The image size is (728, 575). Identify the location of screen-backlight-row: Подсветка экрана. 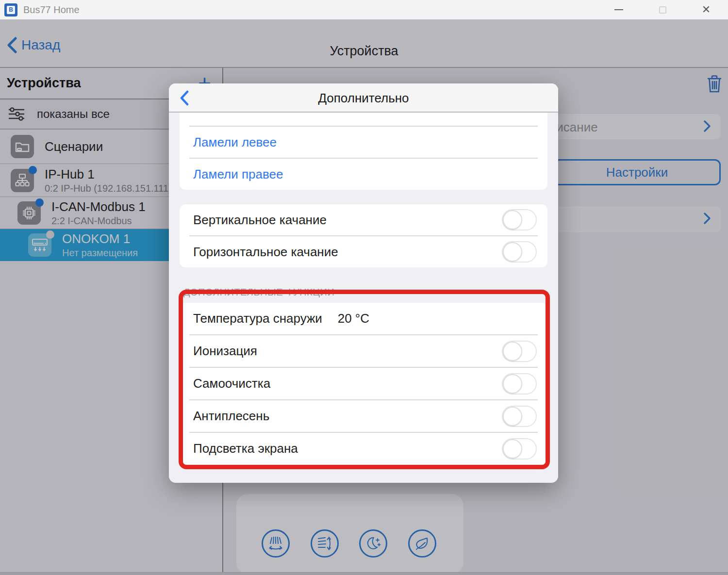
(364, 448).